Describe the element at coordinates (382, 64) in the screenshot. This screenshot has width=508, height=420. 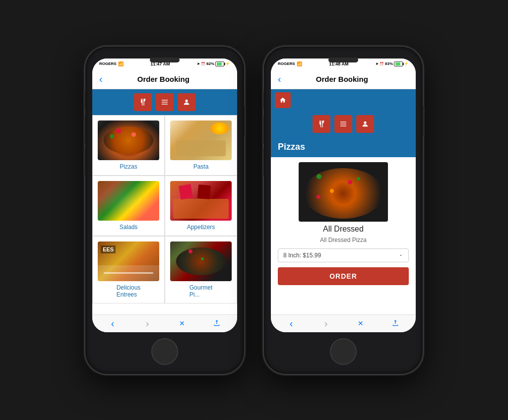
I see `alarm-icon-2: ⏰` at that location.